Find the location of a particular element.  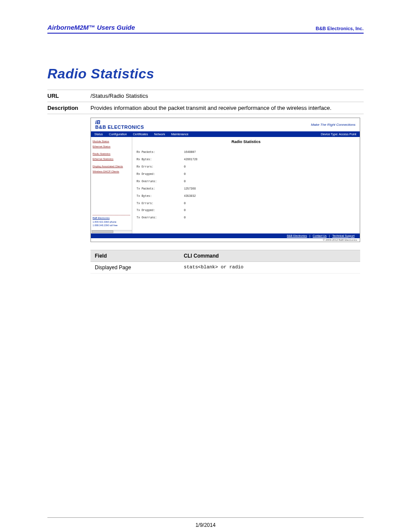

screenshot-footer: B&B Electronics | Contact Us | Technical… is located at coordinates (225, 236).